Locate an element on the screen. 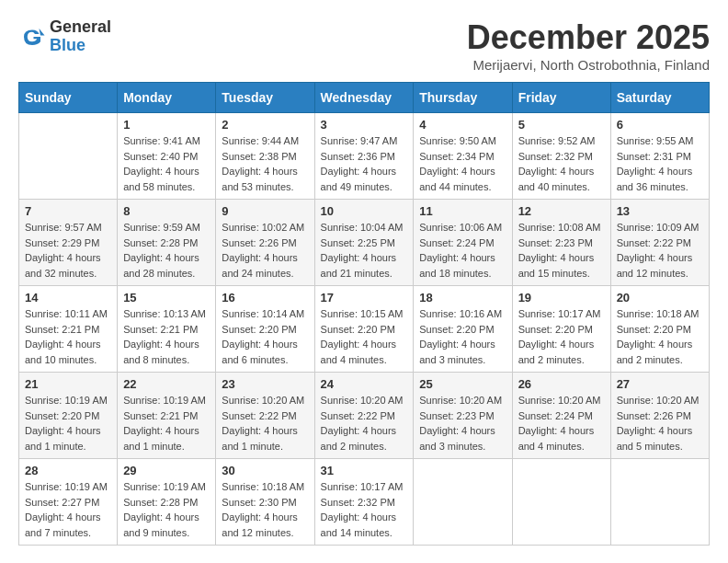 The height and width of the screenshot is (563, 728). day-number: 1 is located at coordinates (166, 125).